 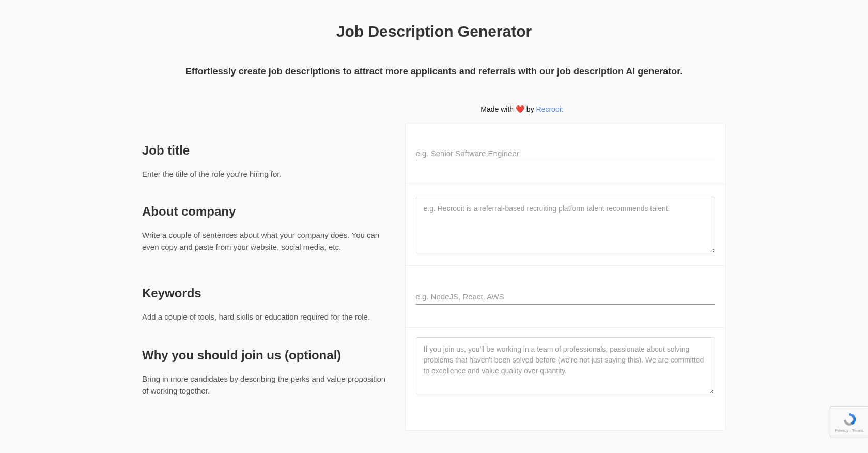 I want to click on label-help: Add a couple of tools, hard skills or ed…, so click(x=266, y=316).